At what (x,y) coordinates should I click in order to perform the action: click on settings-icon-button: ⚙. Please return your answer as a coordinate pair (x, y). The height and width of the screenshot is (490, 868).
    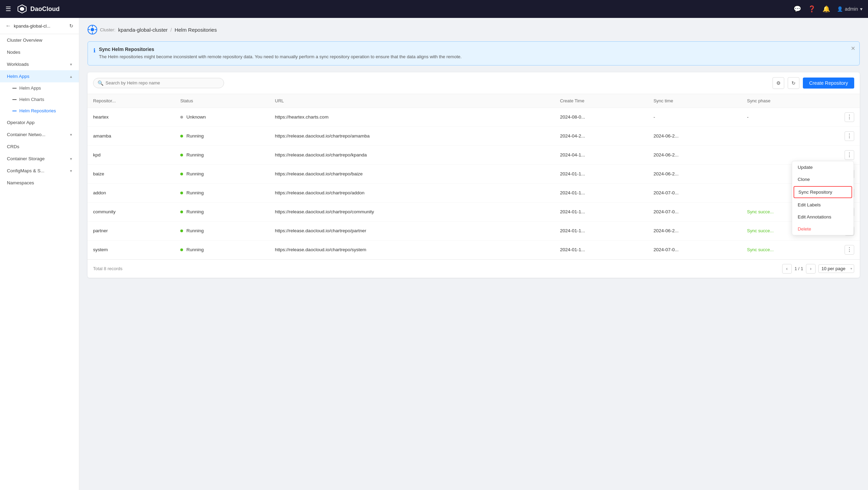
    Looking at the image, I should click on (778, 83).